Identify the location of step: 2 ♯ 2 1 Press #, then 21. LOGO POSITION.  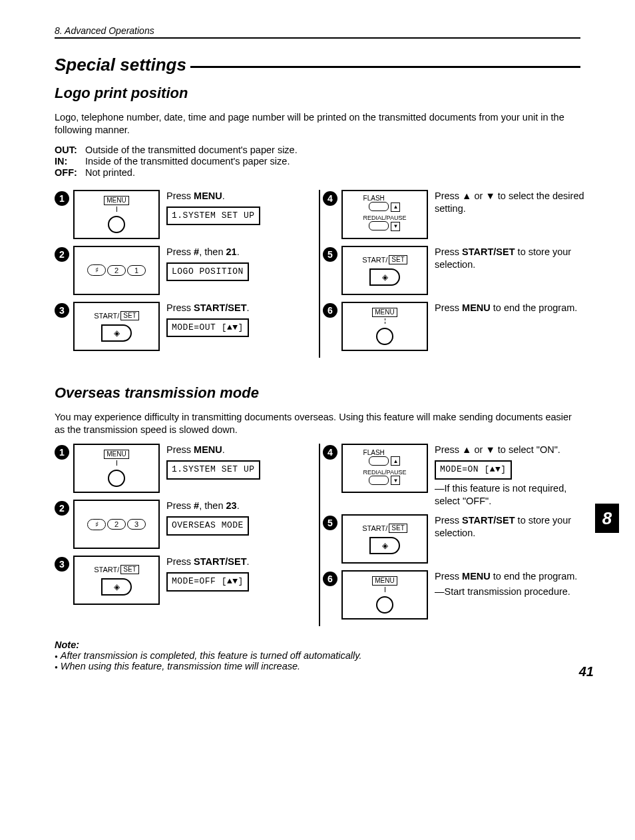
(186, 270).